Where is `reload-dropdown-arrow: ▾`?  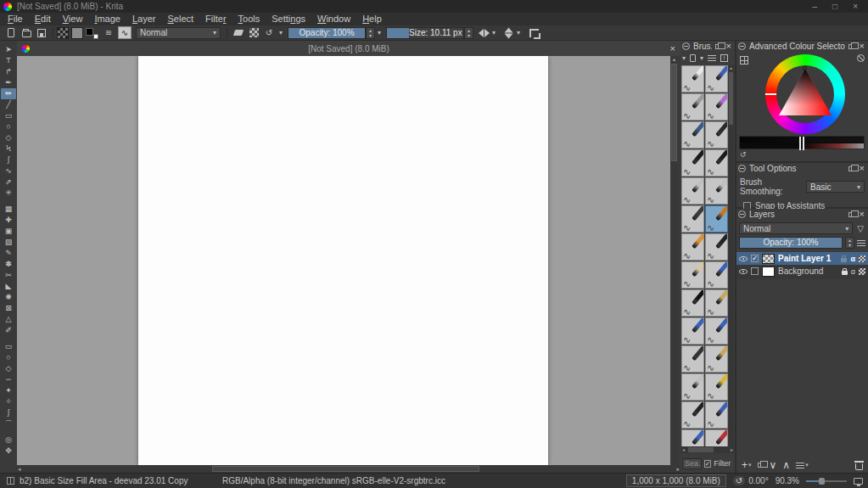 reload-dropdown-arrow: ▾ is located at coordinates (281, 32).